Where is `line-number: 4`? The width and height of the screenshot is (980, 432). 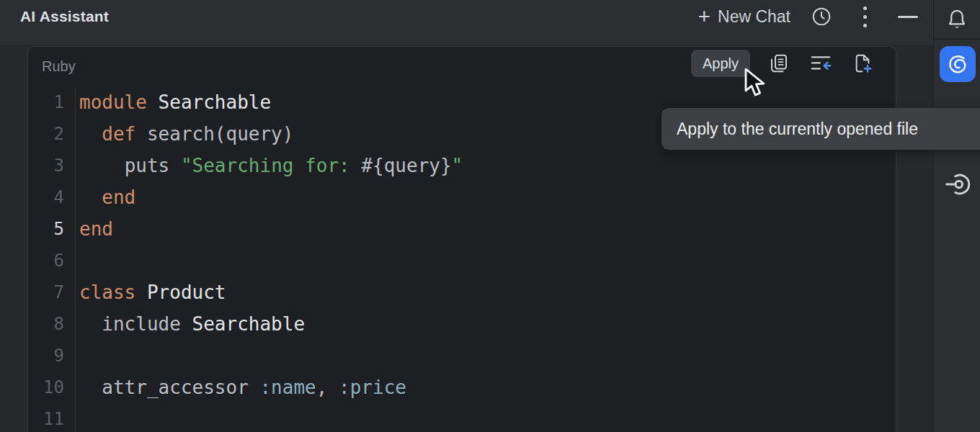 line-number: 4 is located at coordinates (46, 197).